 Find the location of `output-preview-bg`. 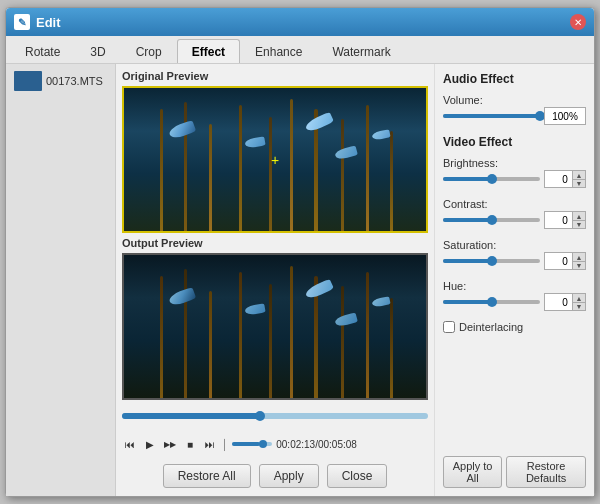

output-preview-bg is located at coordinates (275, 326).